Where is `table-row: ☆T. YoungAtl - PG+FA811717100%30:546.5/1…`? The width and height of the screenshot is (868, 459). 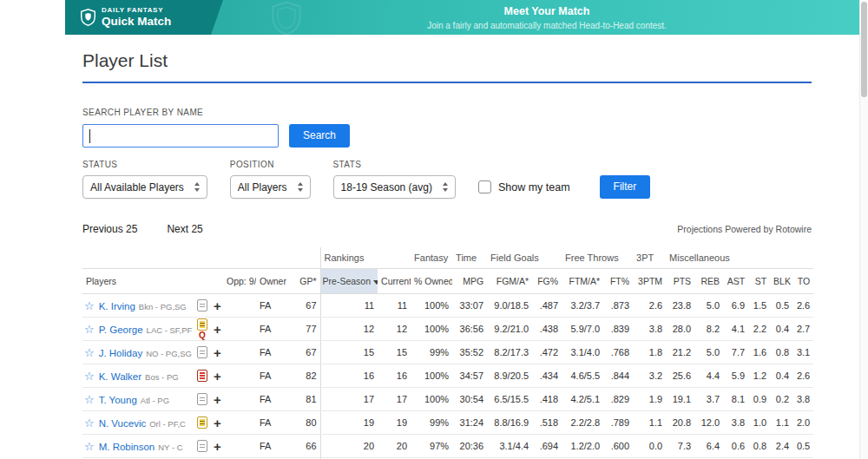
table-row: ☆T. YoungAtl - PG+FA811717100%30:546.5/1… is located at coordinates (448, 399).